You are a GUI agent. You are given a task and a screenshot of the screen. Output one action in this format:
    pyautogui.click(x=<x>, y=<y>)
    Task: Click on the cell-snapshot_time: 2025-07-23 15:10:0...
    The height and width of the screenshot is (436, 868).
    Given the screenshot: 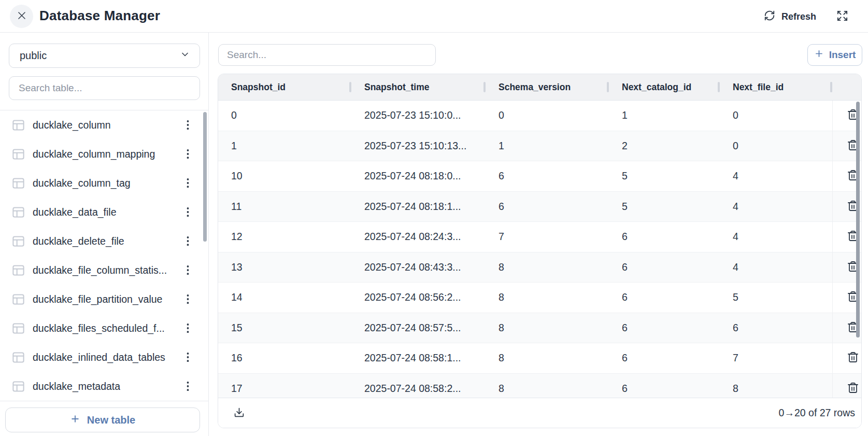 What is the action you would take?
    pyautogui.click(x=419, y=116)
    